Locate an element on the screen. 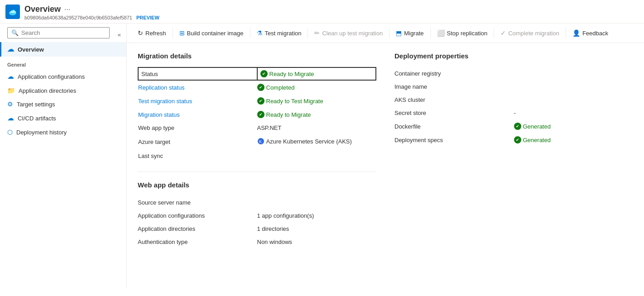  web-app-type-label: Web app type is located at coordinates (197, 128).